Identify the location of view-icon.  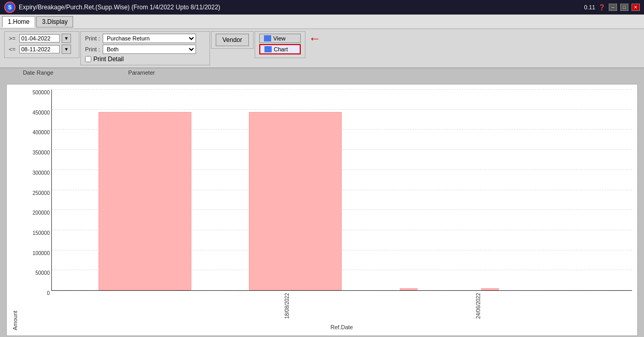
(268, 38).